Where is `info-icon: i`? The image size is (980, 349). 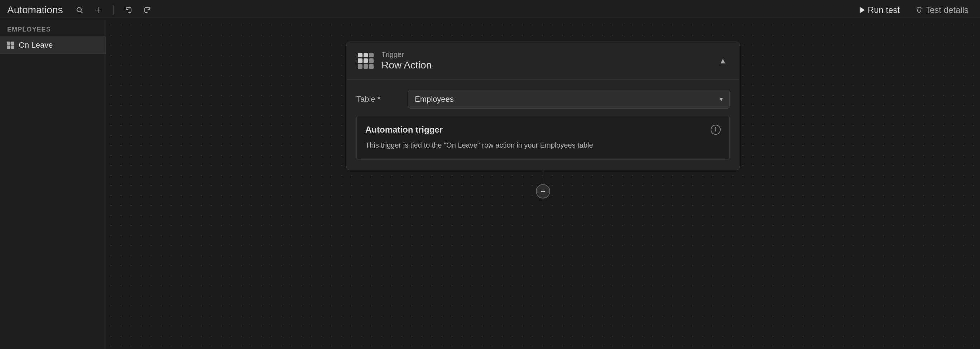
info-icon: i is located at coordinates (716, 130).